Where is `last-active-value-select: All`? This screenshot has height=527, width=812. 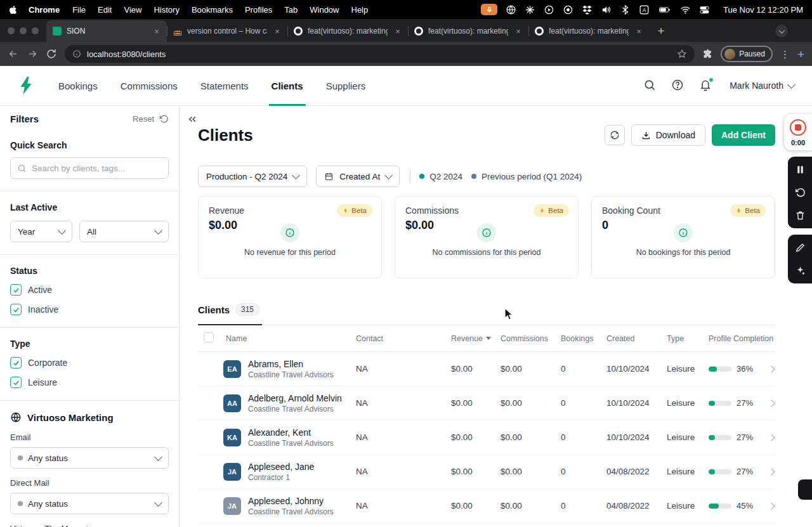 last-active-value-select: All is located at coordinates (124, 231).